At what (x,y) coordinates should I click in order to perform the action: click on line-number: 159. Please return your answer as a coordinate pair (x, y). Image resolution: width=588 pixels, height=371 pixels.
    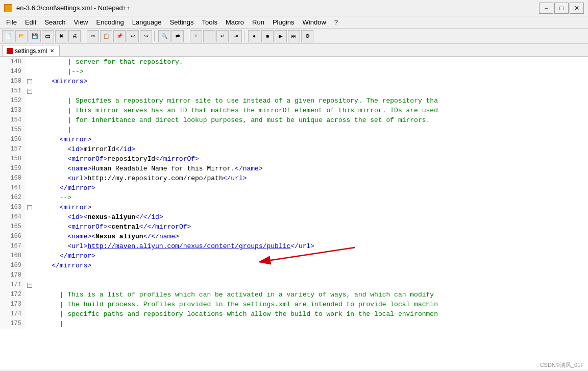
    Looking at the image, I should click on (13, 168).